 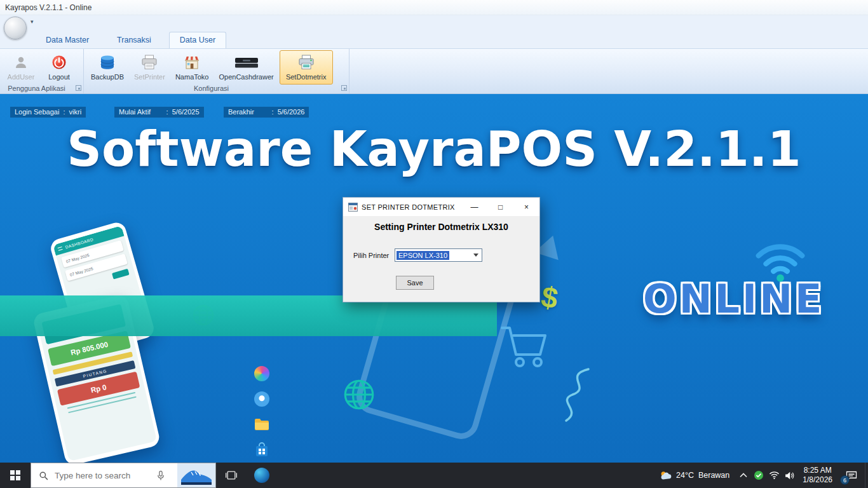 What do you see at coordinates (759, 475) in the screenshot?
I see `tray-antivirus-icon` at bounding box center [759, 475].